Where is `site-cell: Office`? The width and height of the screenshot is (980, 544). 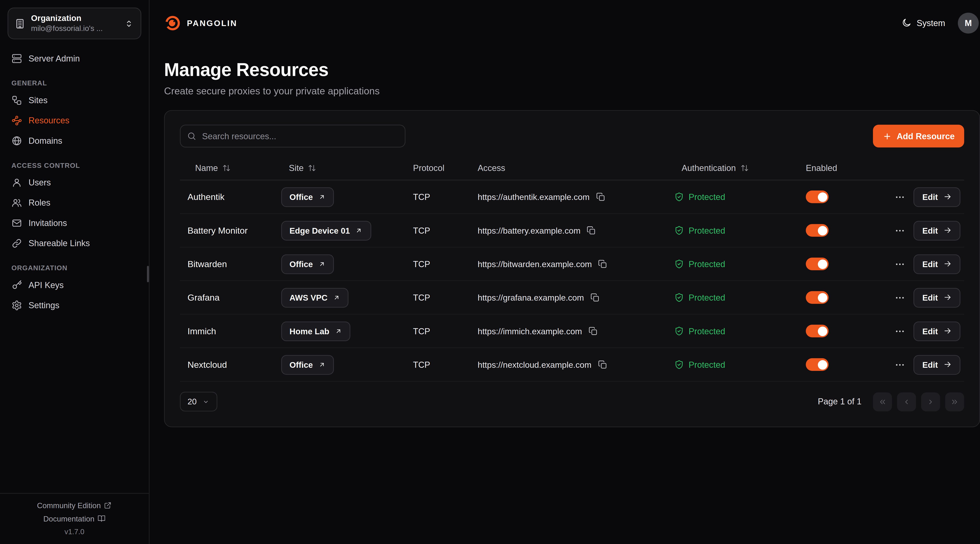
site-cell: Office is located at coordinates (339, 197).